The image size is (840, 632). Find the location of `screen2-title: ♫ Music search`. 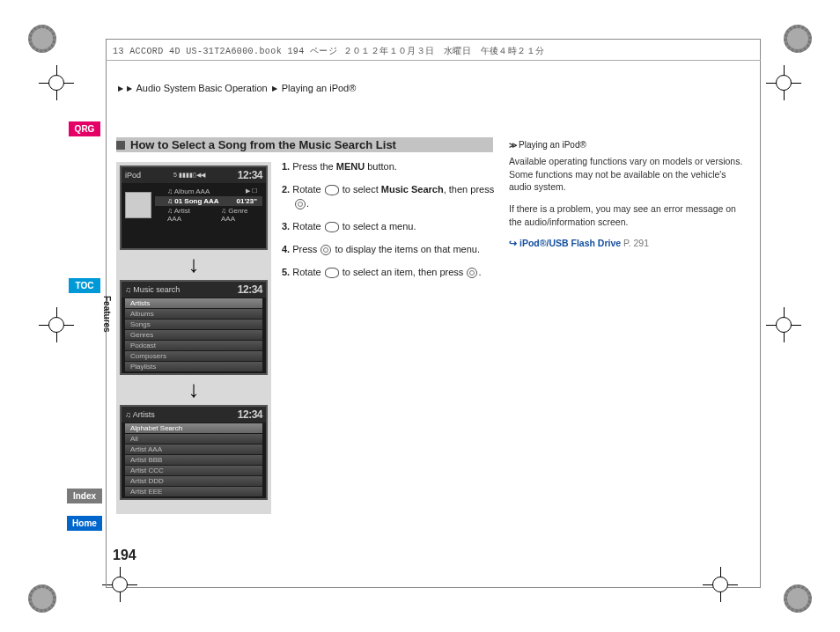

screen2-title: ♫ Music search is located at coordinates (152, 290).